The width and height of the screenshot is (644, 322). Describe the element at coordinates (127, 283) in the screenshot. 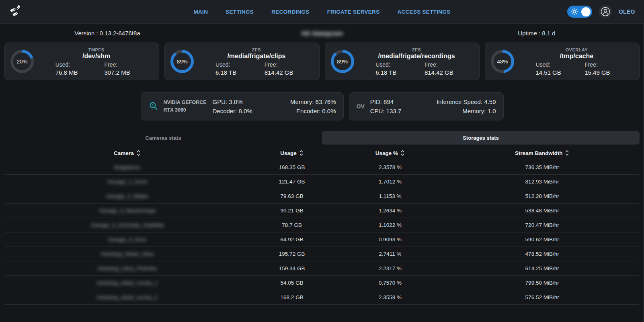

I see `camera-name-blurred: Holodnyj_sklad_vorota_1` at that location.